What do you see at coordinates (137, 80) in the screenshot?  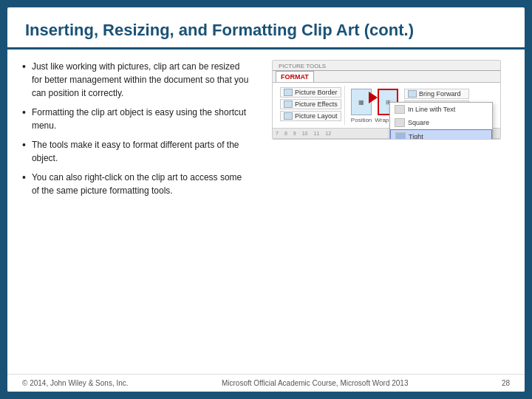 I see `list-item: Just like working with pictures, clip ar…` at bounding box center [137, 80].